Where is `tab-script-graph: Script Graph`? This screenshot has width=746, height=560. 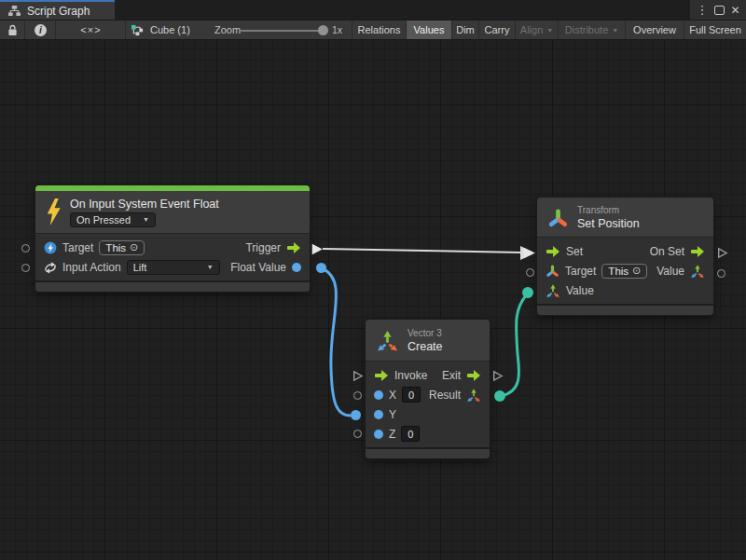
tab-script-graph: Script Graph is located at coordinates (58, 9).